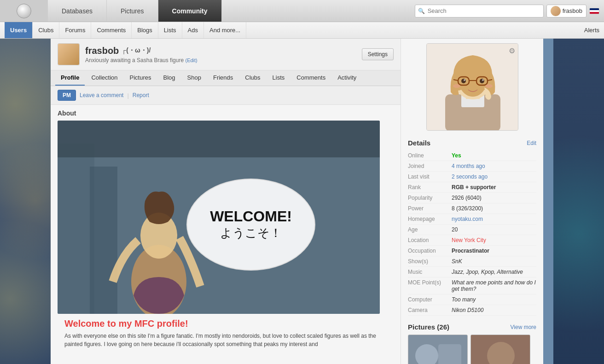  What do you see at coordinates (67, 95) in the screenshot?
I see `pm-button: PM` at bounding box center [67, 95].